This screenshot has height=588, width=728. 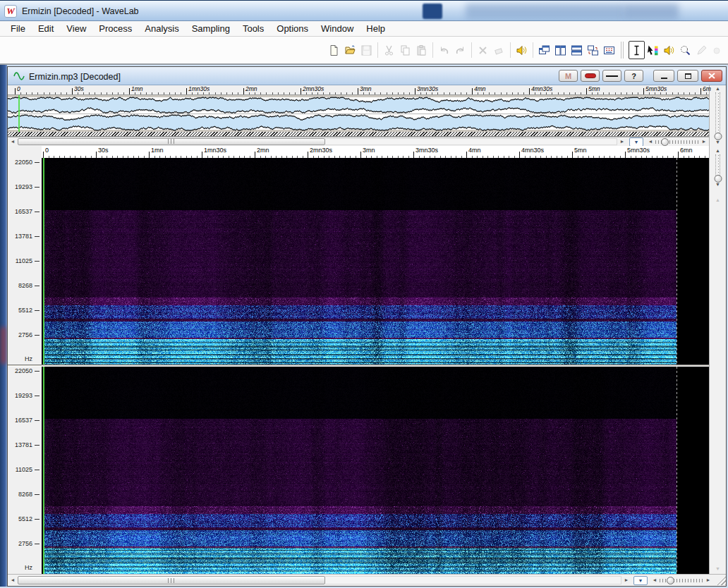 I want to click on overview-vzoom-knob, so click(x=718, y=137).